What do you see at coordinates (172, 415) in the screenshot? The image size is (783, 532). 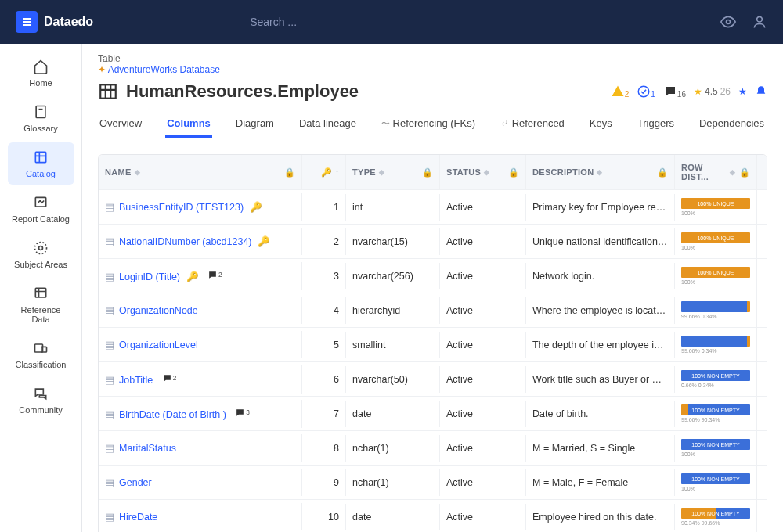 I see `column-link: BirthDate (Date of Birth )` at bounding box center [172, 415].